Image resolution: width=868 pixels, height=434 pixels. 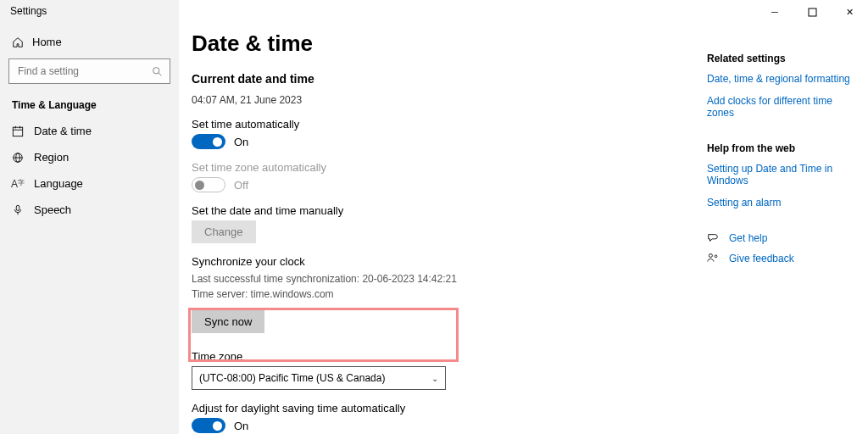 I want to click on nav-label: Date & time, so click(x=63, y=131).